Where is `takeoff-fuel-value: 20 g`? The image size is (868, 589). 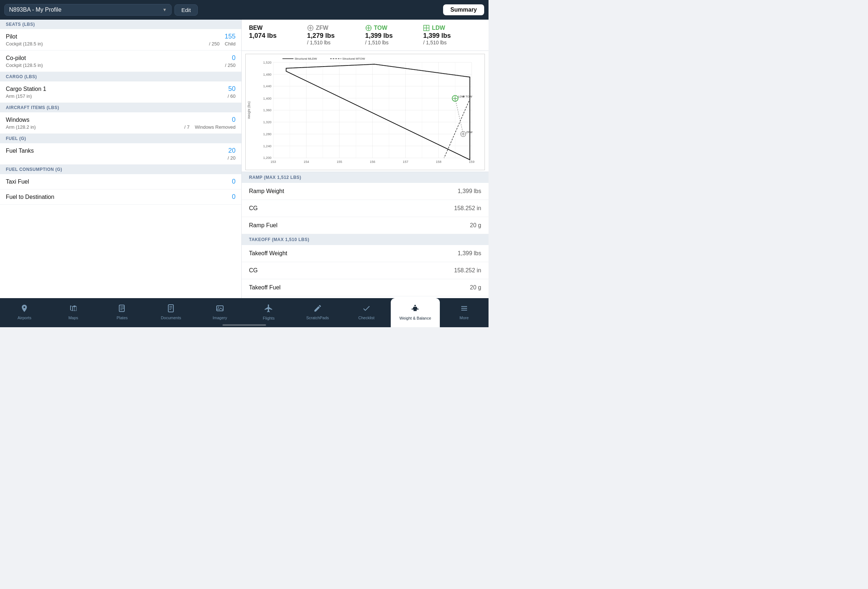
takeoff-fuel-value: 20 g is located at coordinates (476, 288).